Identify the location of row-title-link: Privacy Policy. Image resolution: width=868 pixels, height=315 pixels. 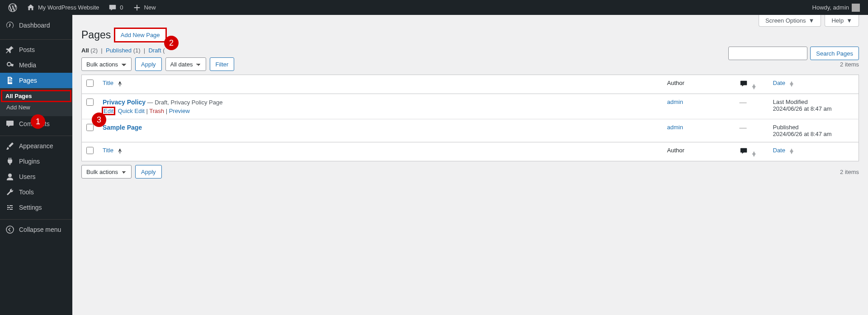
(124, 102).